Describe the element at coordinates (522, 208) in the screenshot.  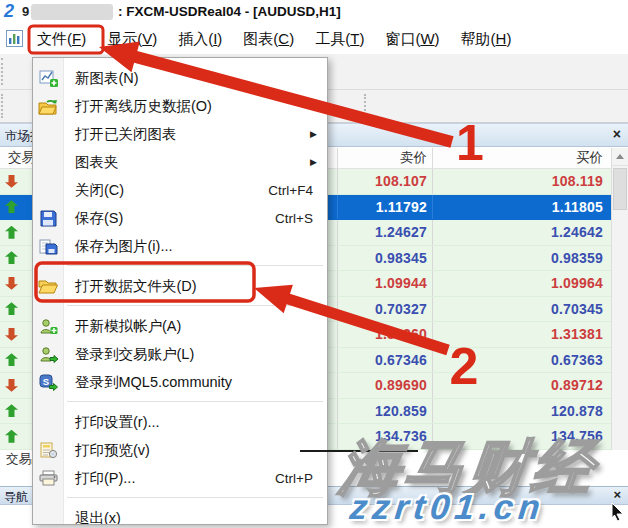
I see `buy-price: 1.11805` at that location.